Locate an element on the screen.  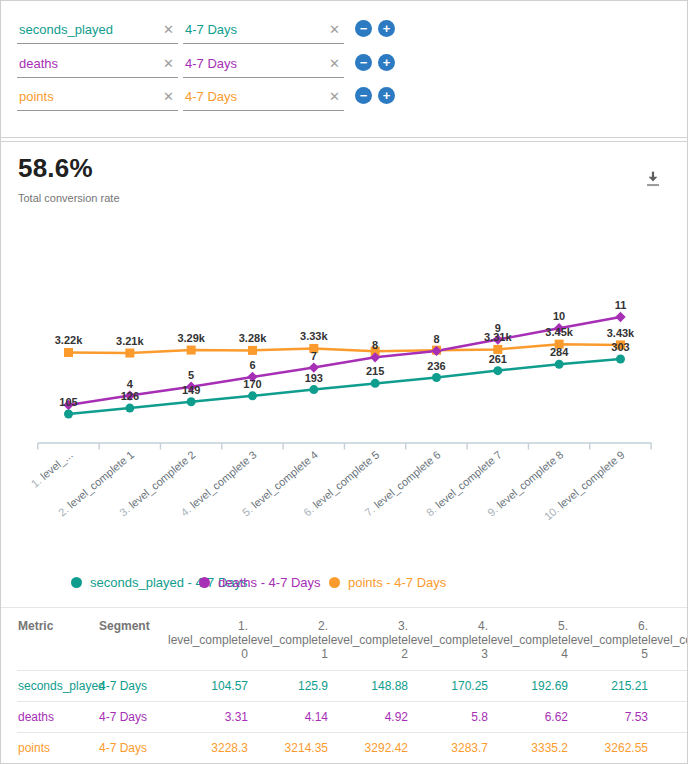
table-row: seconds_played4-7 Days104.57125.9148.881… is located at coordinates (352, 686).